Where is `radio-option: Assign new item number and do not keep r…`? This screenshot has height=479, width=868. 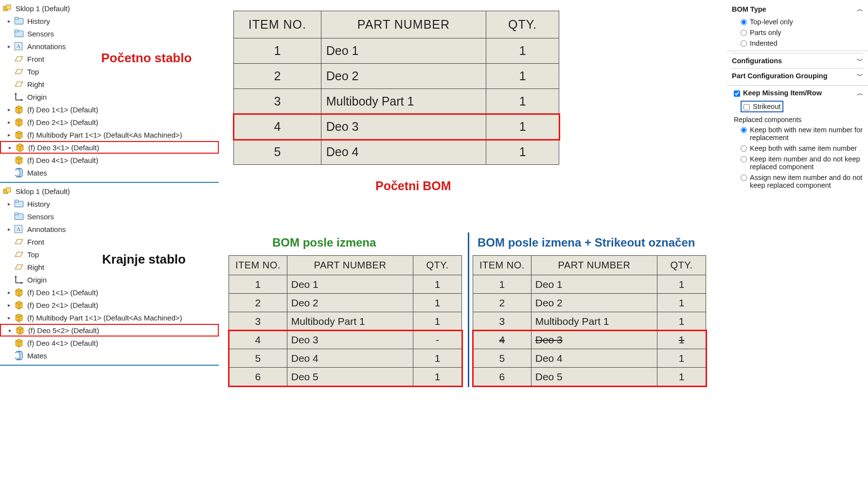
radio-option: Assign new item number and do not keep r… is located at coordinates (797, 181).